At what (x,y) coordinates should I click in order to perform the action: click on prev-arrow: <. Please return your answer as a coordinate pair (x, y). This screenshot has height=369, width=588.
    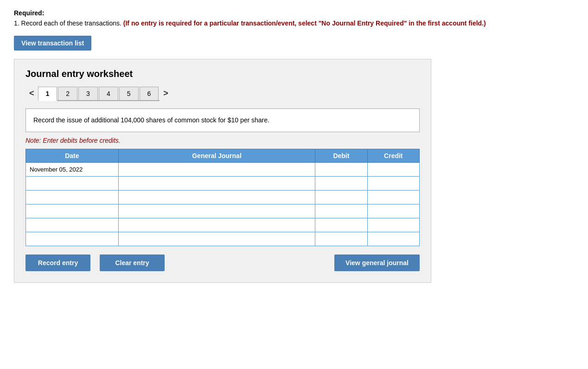
    Looking at the image, I should click on (32, 94).